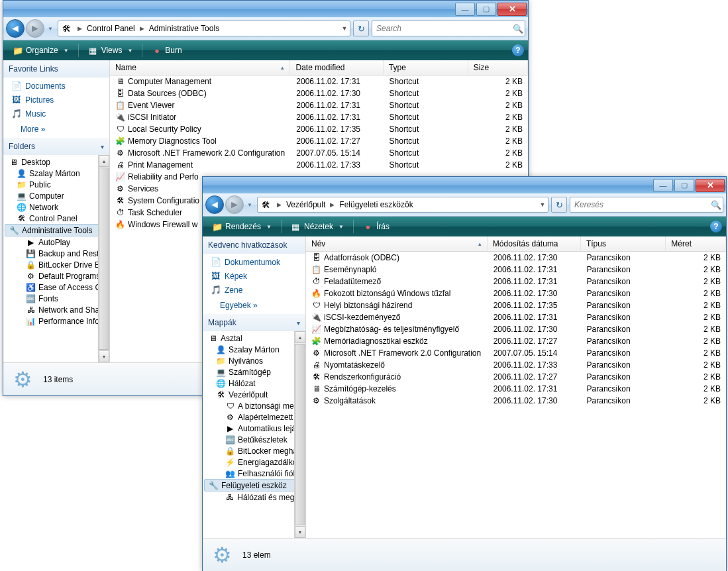  What do you see at coordinates (254, 462) in the screenshot?
I see `tree-item: ⚡Energiagazdálkodá` at bounding box center [254, 462].